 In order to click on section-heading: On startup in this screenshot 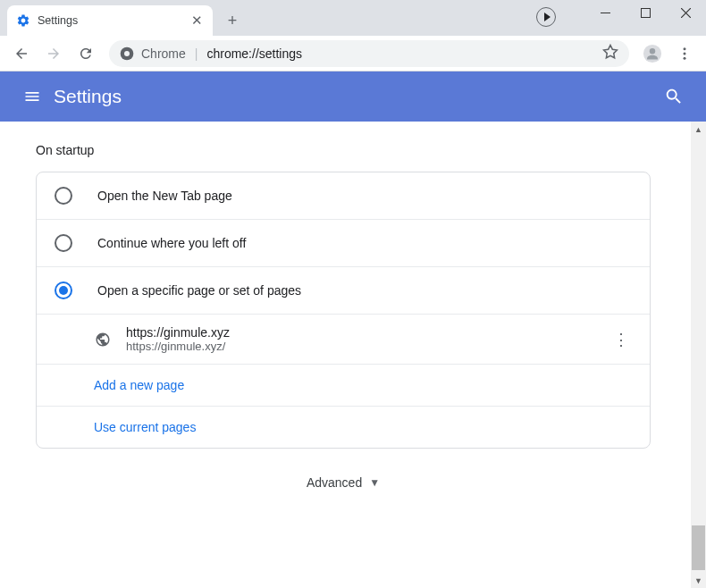, I will do `click(343, 155)`.